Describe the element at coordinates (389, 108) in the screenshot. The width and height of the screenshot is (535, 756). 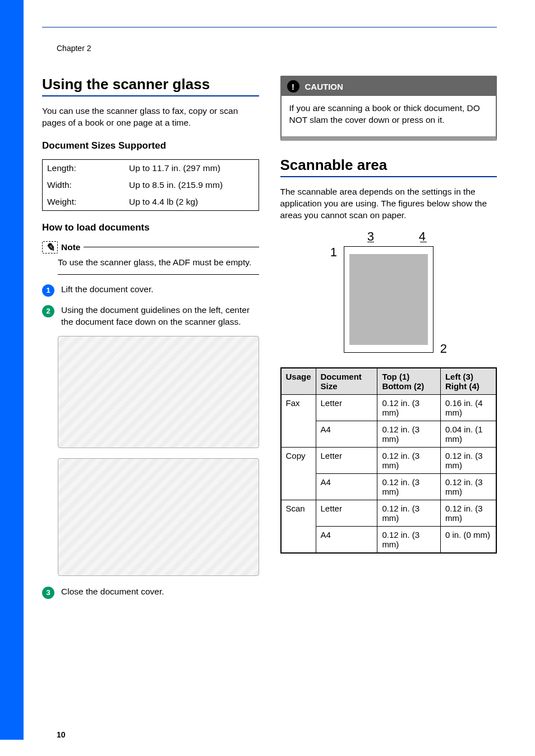
I see `caution-box: ! CAUTION If you are scanning a book or …` at that location.